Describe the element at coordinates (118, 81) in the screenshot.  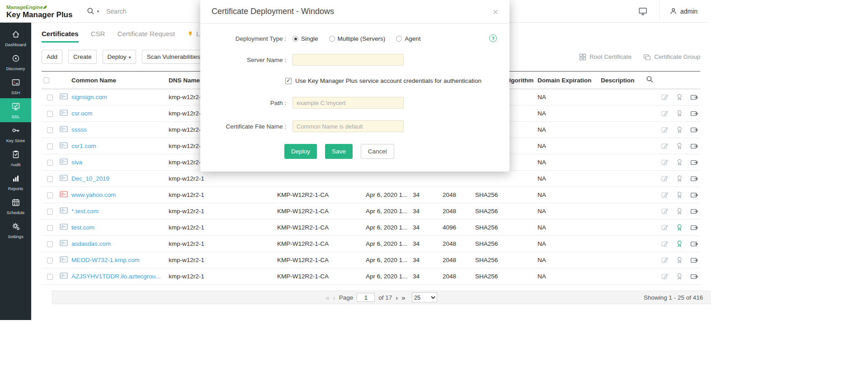
I see `col-common-name: Common Name` at that location.